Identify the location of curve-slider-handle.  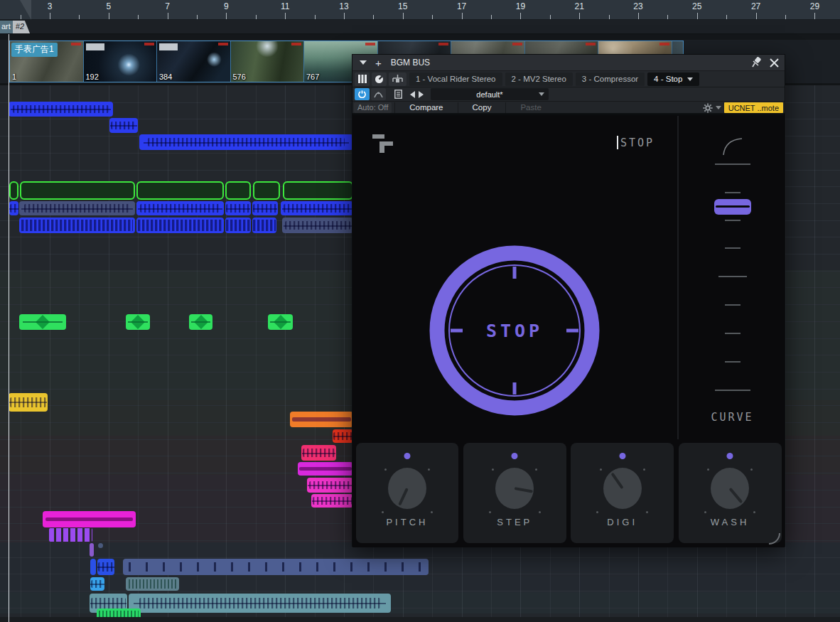
(733, 207).